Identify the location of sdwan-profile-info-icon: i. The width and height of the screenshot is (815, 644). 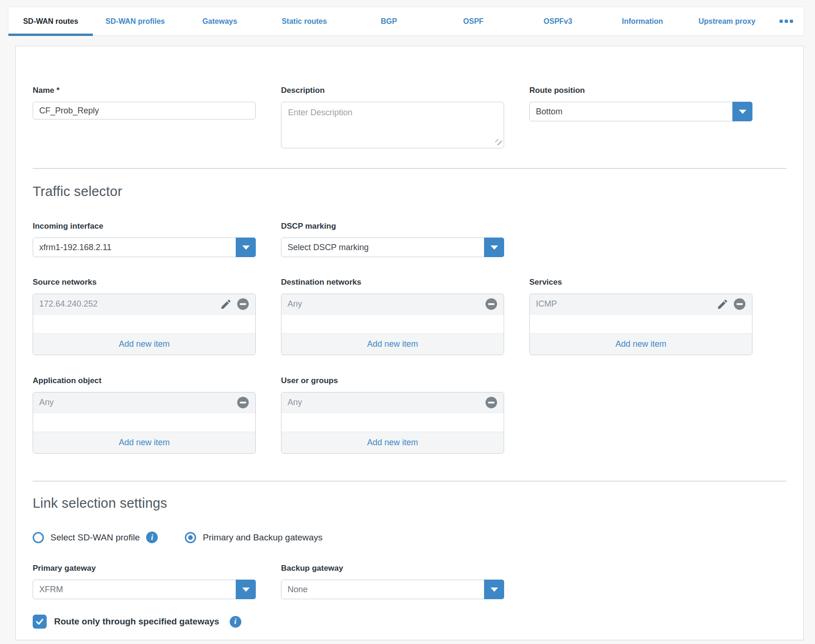
(152, 538).